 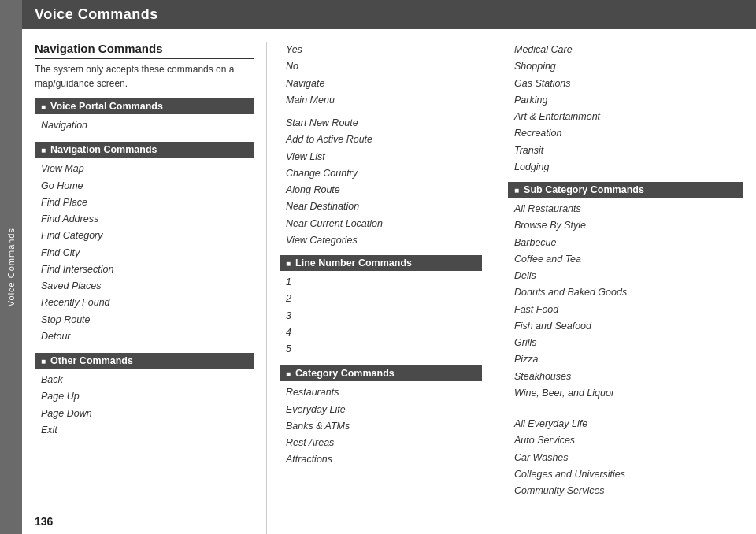 What do you see at coordinates (381, 392) in the screenshot?
I see `list-item: Restaurants` at bounding box center [381, 392].